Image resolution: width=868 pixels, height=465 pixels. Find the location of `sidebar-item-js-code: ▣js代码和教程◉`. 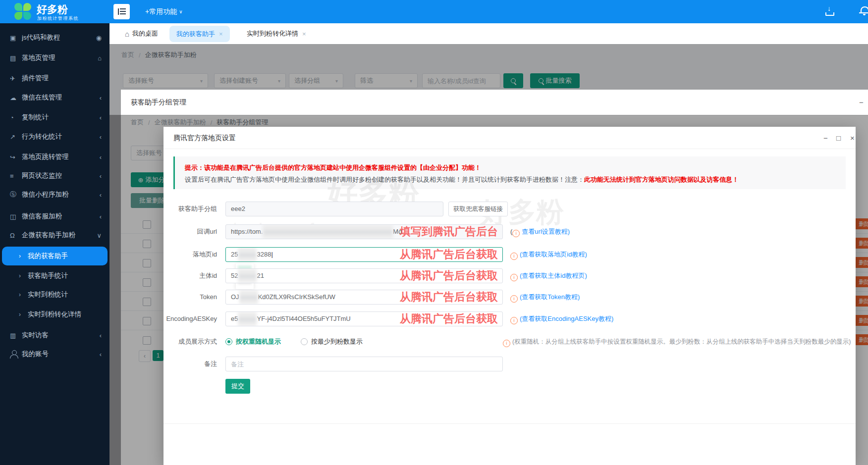

sidebar-item-js-code: ▣js代码和教程◉ is located at coordinates (54, 38).